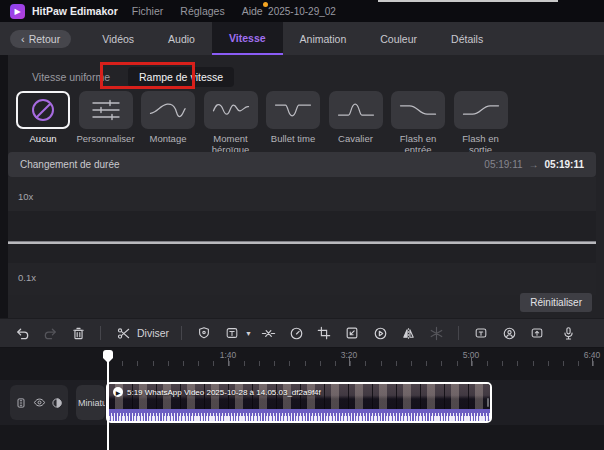 This screenshot has width=604, height=450. What do you see at coordinates (40, 39) in the screenshot?
I see `back-button: ‹ Retour` at bounding box center [40, 39].